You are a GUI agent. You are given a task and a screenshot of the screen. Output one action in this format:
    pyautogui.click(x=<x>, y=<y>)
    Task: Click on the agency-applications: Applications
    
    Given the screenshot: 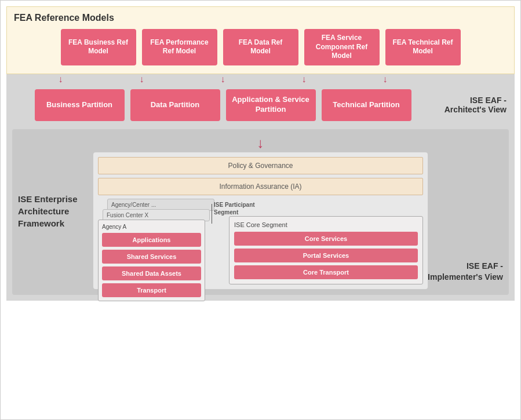 What is the action you would take?
    pyautogui.click(x=152, y=240)
    